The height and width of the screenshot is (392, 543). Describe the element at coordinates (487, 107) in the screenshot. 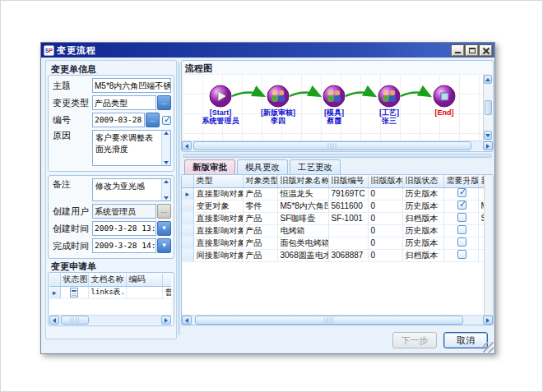

I see `flow-vscrollbar` at that location.